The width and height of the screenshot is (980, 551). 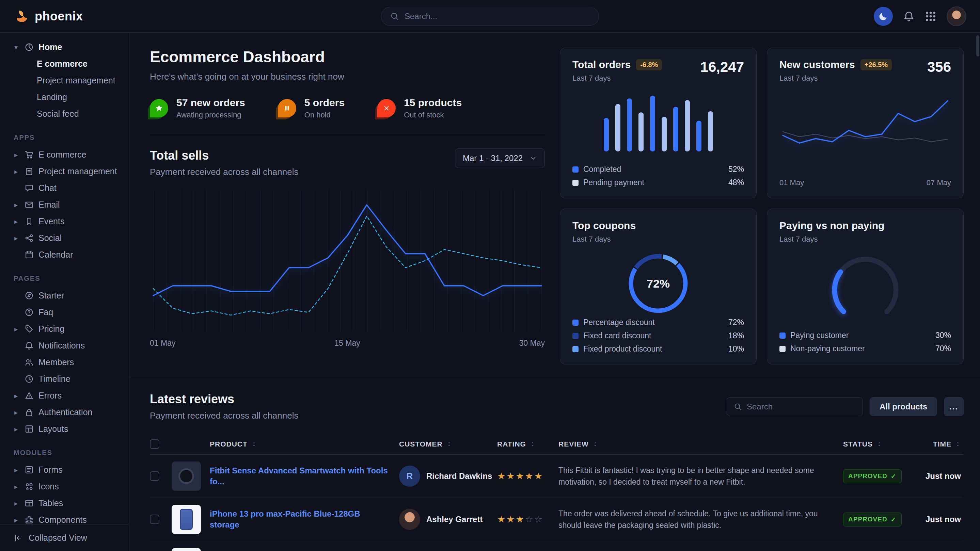 What do you see at coordinates (410, 476) in the screenshot?
I see `customer-avatar: R` at bounding box center [410, 476].